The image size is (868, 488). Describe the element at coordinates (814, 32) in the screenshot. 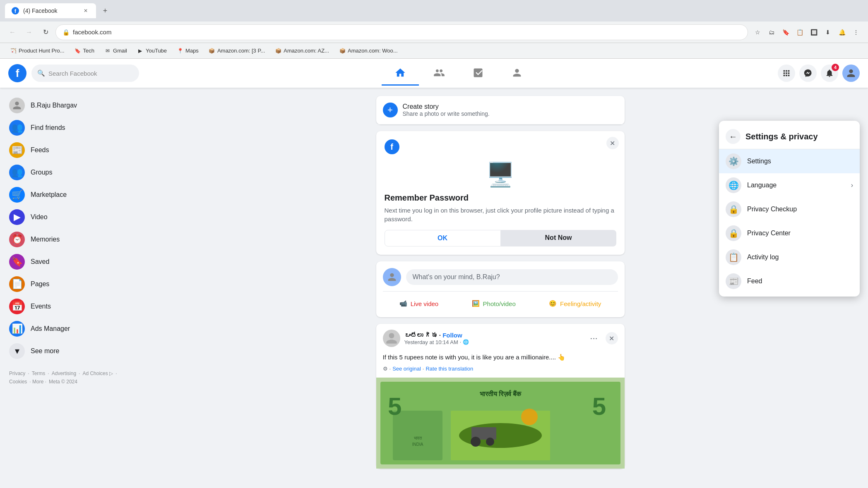

I see `extension-button-4: 🔲` at that location.